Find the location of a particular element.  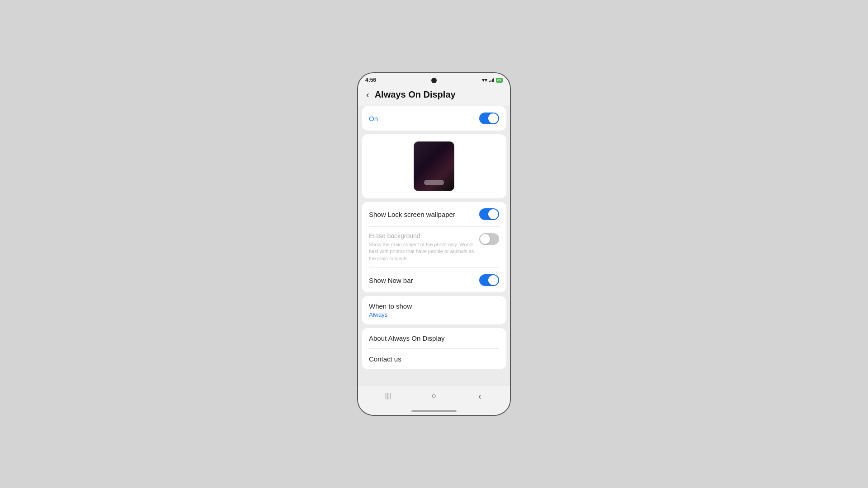

back-button: ‹ is located at coordinates (480, 396).